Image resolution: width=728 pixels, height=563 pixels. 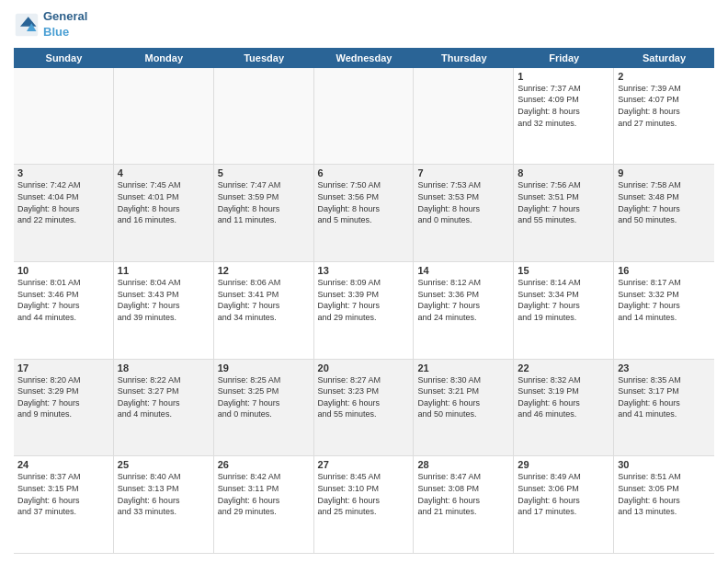 I want to click on day-detail: Sunrise: 8:35 AM Sunset: 3:17 PM Dayligh…, so click(x=664, y=397).